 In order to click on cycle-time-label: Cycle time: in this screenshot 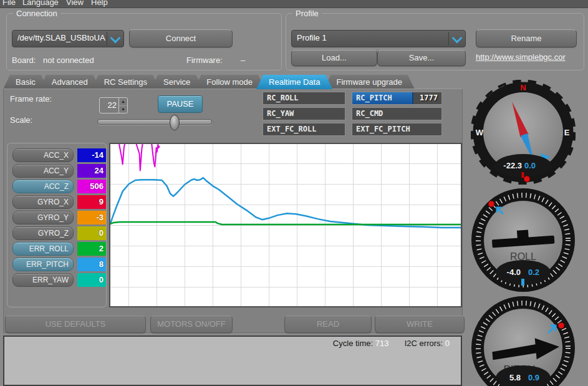, I will do `click(353, 343)`.